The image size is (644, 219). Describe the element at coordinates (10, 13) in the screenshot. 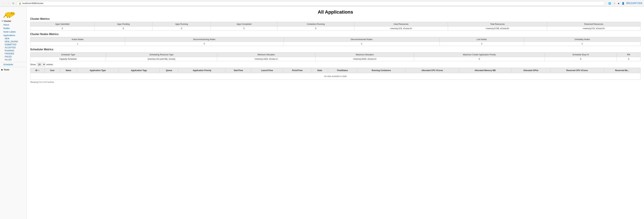

I see `hadoop-logo: hadoop` at that location.